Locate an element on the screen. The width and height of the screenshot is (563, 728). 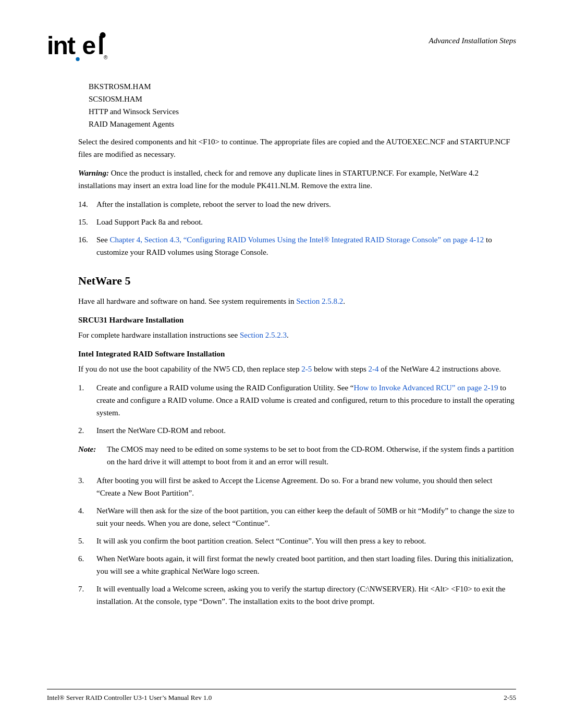
numbered-item-5: 5. It will ask you confirm the boot part… is located at coordinates (297, 541).